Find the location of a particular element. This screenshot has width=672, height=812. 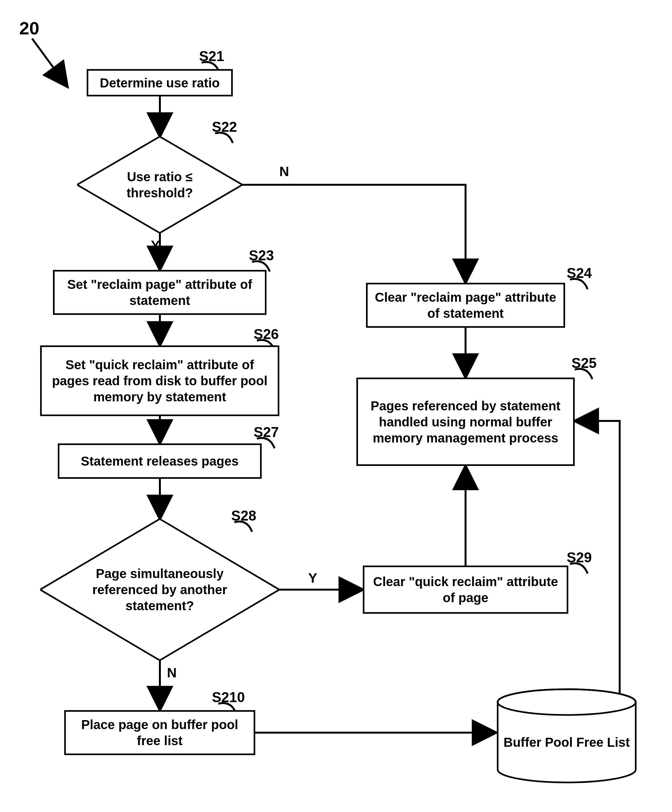

process-set-quick-reclaim: Set "quick reclaim" attribute of pages r… is located at coordinates (160, 380).